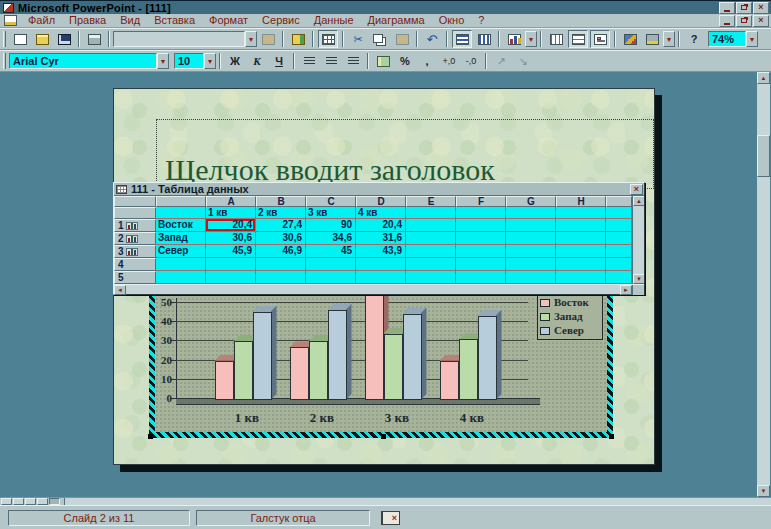  I want to click on font-name-combo: Arial Cyr, so click(83, 61).